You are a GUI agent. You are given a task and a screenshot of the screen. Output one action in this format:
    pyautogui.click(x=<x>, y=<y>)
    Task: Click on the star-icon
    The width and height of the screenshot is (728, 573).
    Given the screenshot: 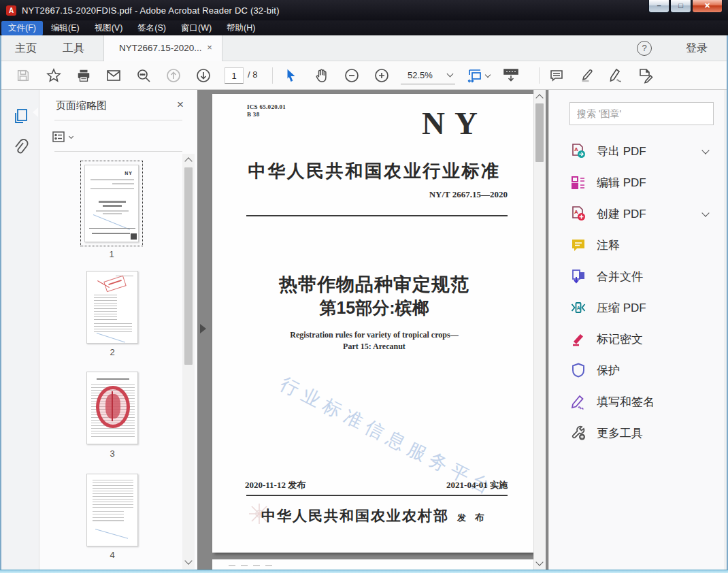 What is the action you would take?
    pyautogui.click(x=54, y=76)
    